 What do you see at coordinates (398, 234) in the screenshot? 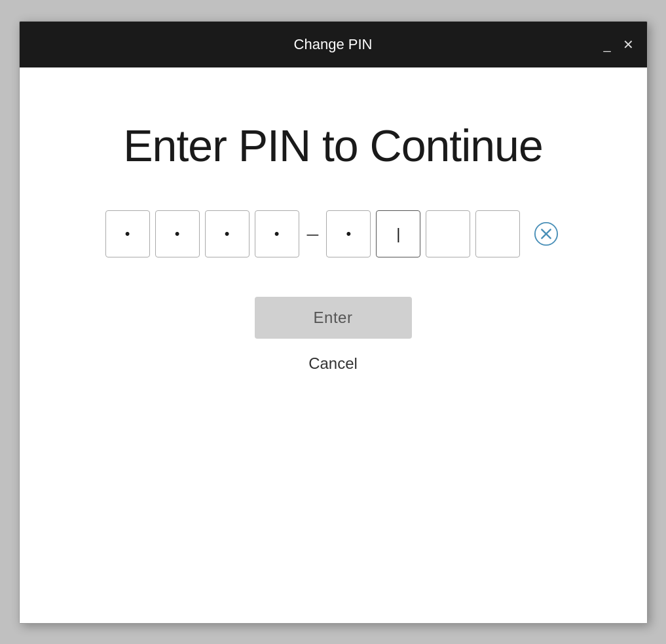
I see `pin-box-6-cursor: |` at bounding box center [398, 234].